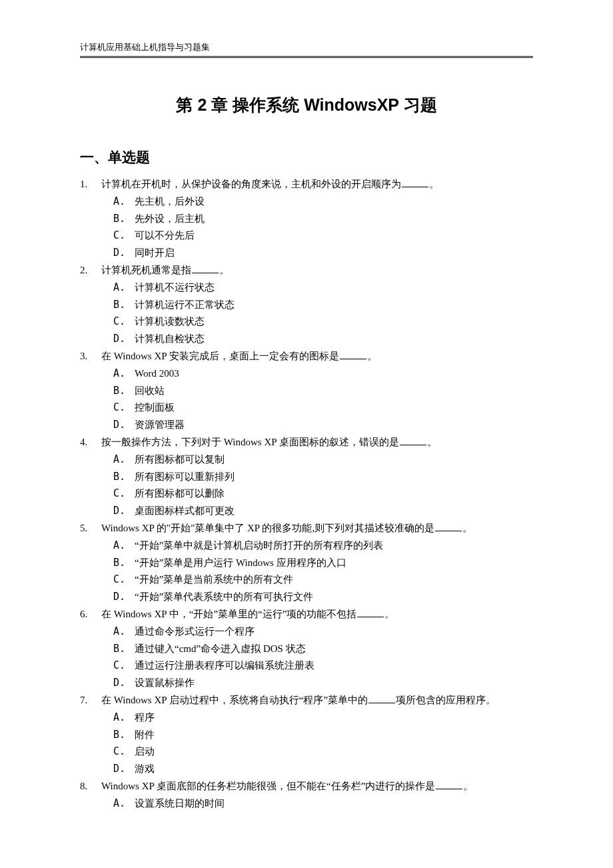 The width and height of the screenshot is (613, 868). Describe the element at coordinates (180, 460) in the screenshot. I see `option-text: 所有图标都可以复制` at that location.